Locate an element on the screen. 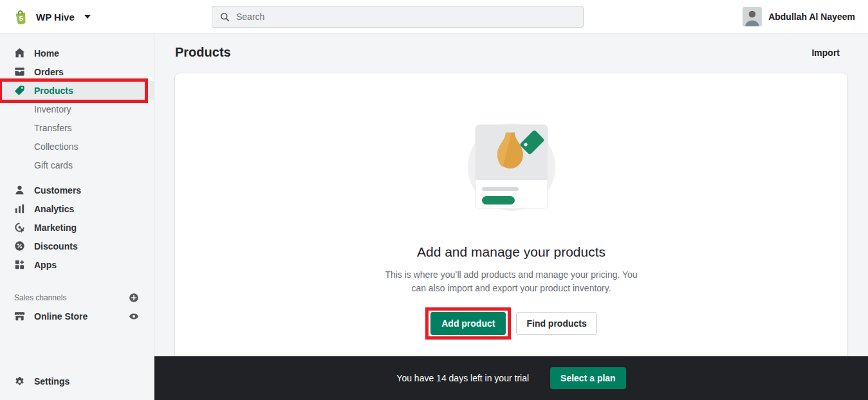 Image resolution: width=868 pixels, height=400 pixels. user-menu-button: Abdullah Al Nayeem is located at coordinates (799, 17).